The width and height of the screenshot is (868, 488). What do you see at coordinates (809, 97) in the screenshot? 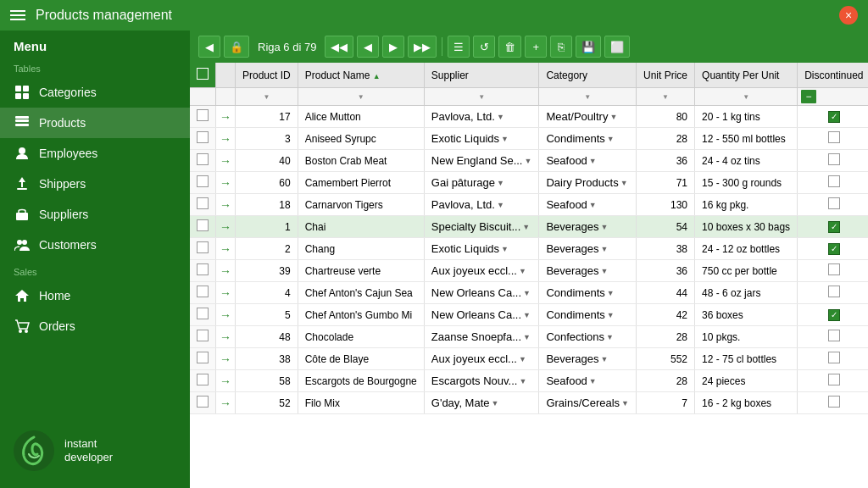
I see `filter-discontinued-minus: −` at bounding box center [809, 97].